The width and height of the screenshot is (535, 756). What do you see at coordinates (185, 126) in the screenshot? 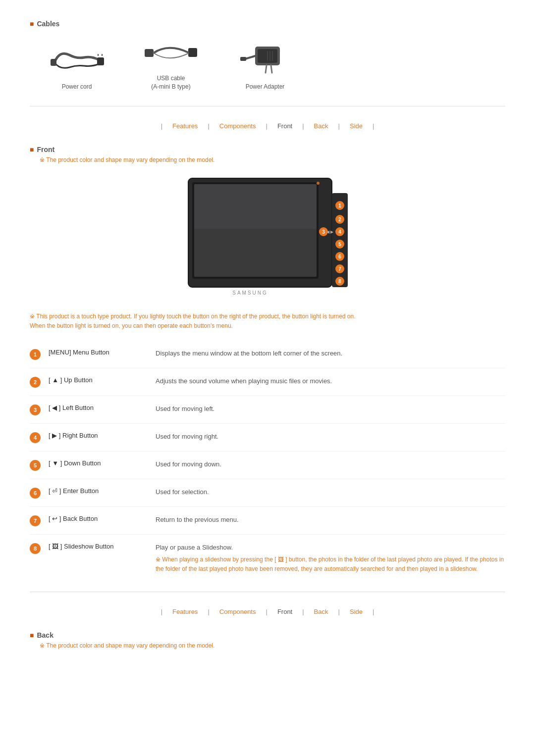
I see `nav-features: Features` at bounding box center [185, 126].